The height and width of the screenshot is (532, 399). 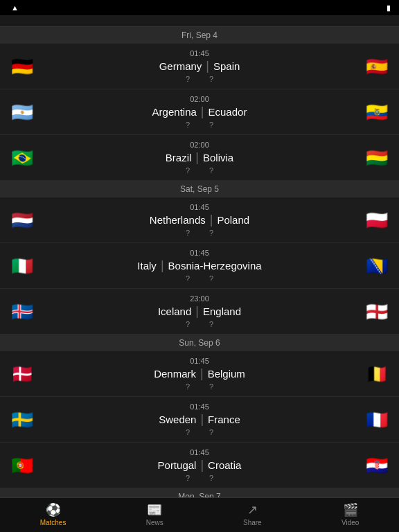 What do you see at coordinates (387, 8) in the screenshot?
I see `status-right: ▮` at bounding box center [387, 8].